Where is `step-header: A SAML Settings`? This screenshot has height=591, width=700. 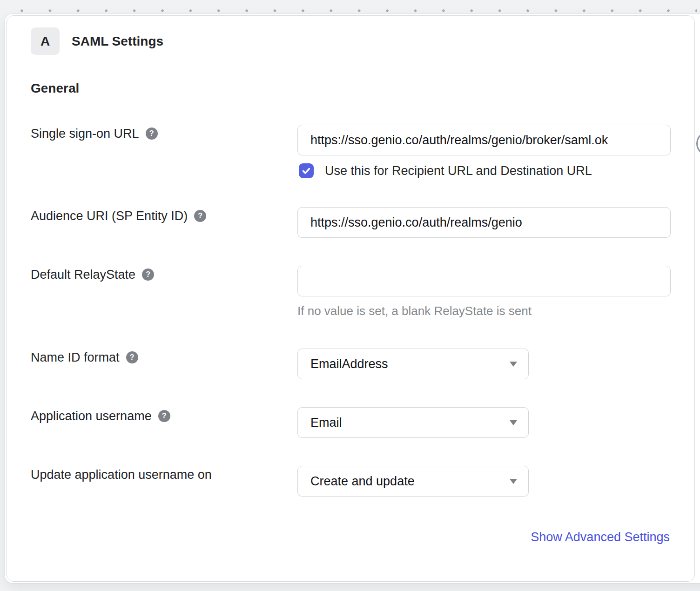
step-header: A SAML Settings is located at coordinates (350, 41).